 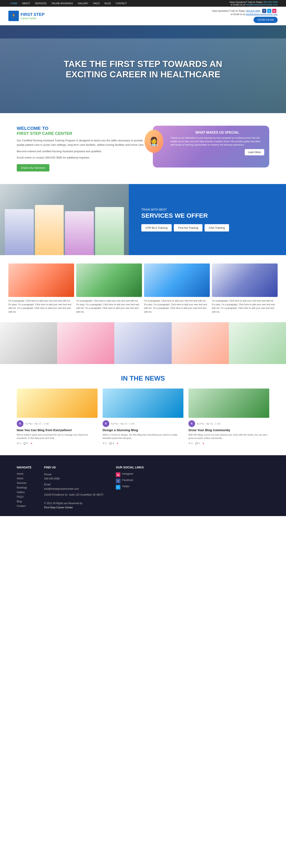 What do you see at coordinates (62, 3) in the screenshot?
I see `nav-online-bookings: ONLINE BOOKINGS` at bounding box center [62, 3].